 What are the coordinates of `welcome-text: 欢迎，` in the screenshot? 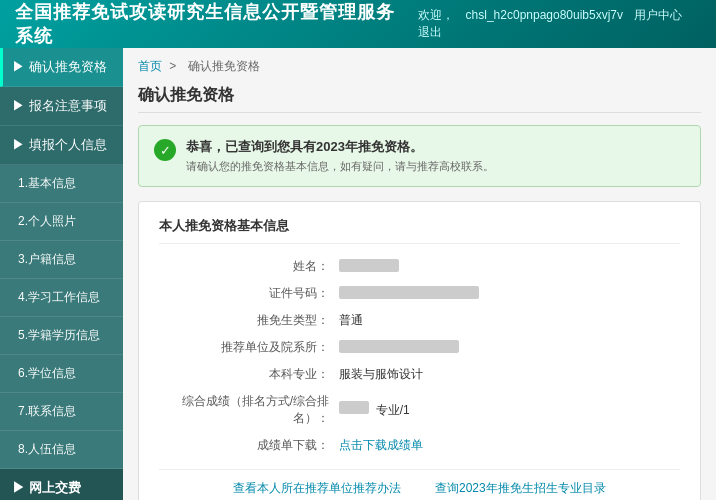 It's located at (436, 15).